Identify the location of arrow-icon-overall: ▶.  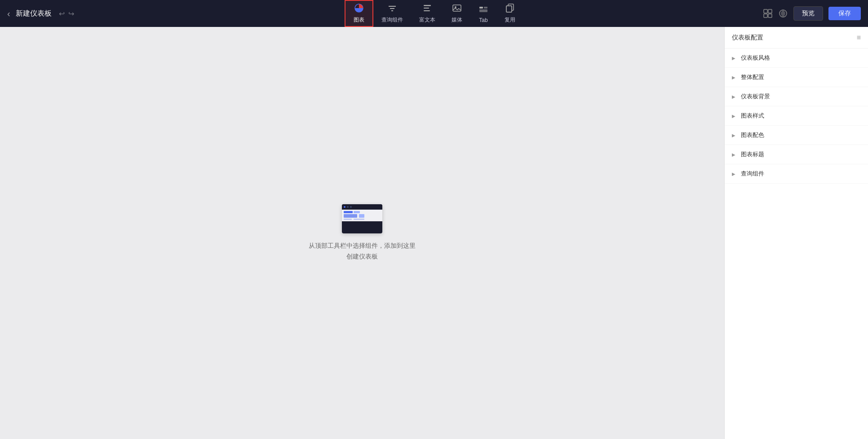
(734, 77).